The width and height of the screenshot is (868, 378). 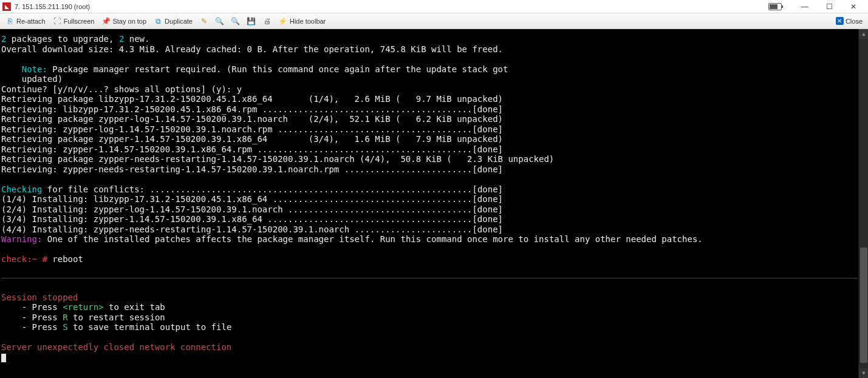 What do you see at coordinates (173, 21) in the screenshot?
I see `duplicate-button: ⧉ Duplicate` at bounding box center [173, 21].